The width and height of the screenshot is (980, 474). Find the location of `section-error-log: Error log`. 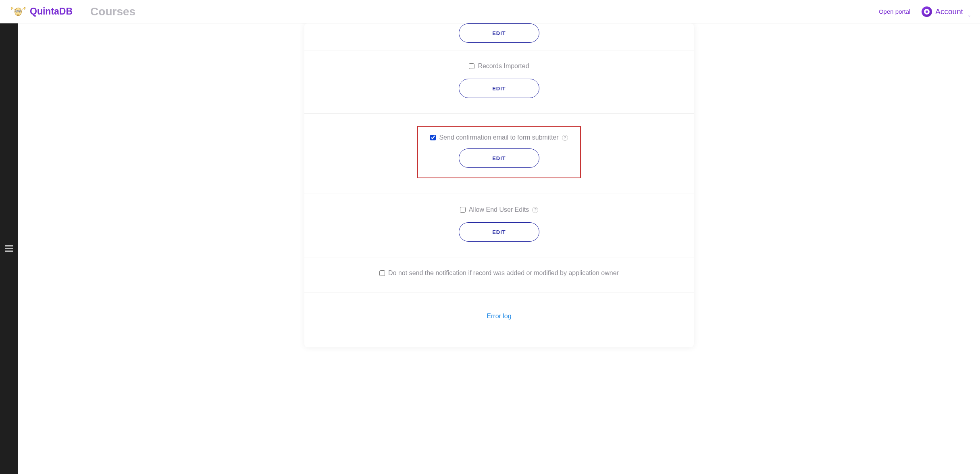

section-error-log: Error log is located at coordinates (499, 314).